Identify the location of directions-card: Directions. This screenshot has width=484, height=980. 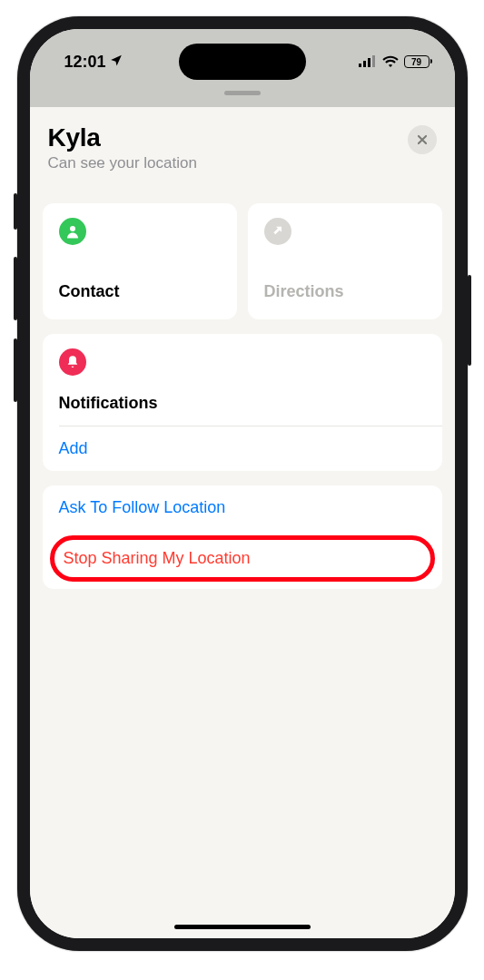
(345, 261).